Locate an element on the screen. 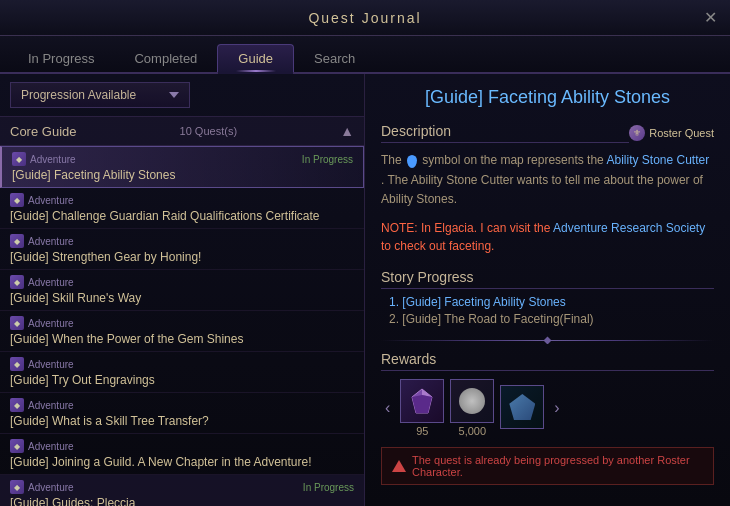 This screenshot has height=506, width=730. quest-item-1: ◆ Adventure In Progress [Guide] Faceting… is located at coordinates (182, 167).